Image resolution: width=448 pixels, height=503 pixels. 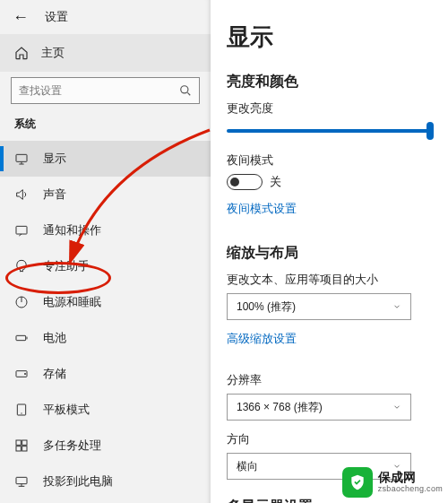 I want to click on res-value: 1366 × 768 (推荐), so click(x=280, y=407).